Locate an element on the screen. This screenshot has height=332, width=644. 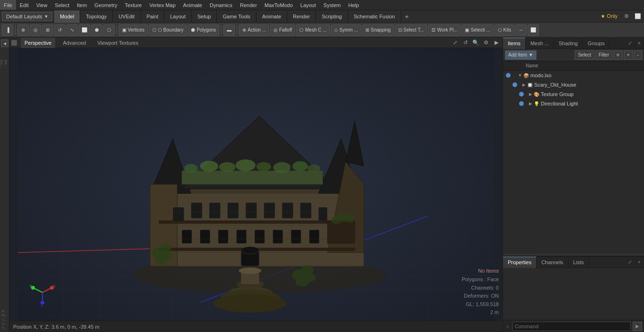
menu-item-item: Item is located at coordinates (82, 5).